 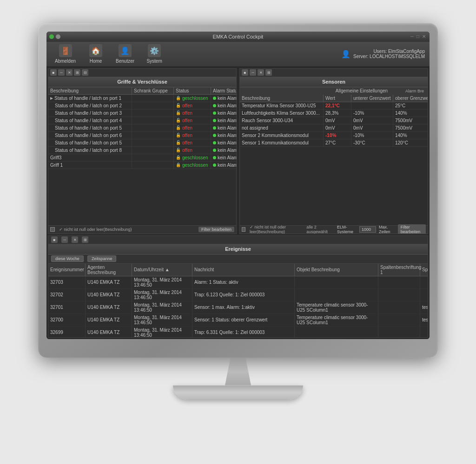 I want to click on table-row: Griff 1 🔒geschlossen kein Alarm, so click(x=142, y=165).